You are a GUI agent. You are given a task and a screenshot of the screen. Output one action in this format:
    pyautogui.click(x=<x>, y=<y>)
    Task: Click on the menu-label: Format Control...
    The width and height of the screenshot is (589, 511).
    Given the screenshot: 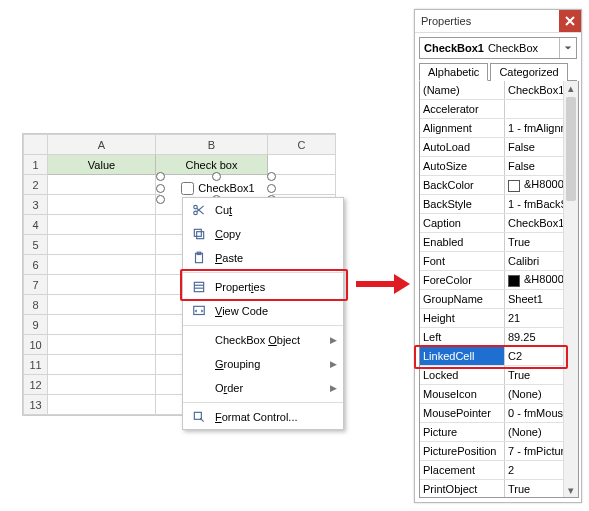 What is the action you would take?
    pyautogui.click(x=273, y=417)
    